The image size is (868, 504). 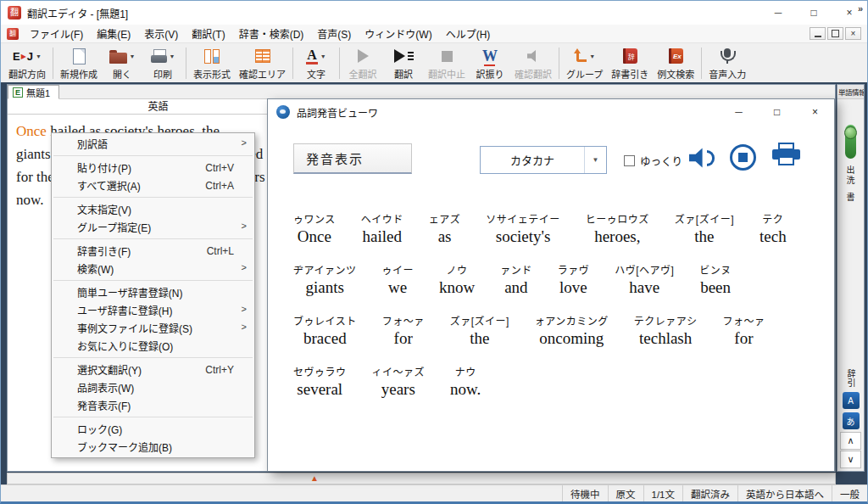 I want to click on chevron-down-icon: ▼, so click(x=595, y=160).